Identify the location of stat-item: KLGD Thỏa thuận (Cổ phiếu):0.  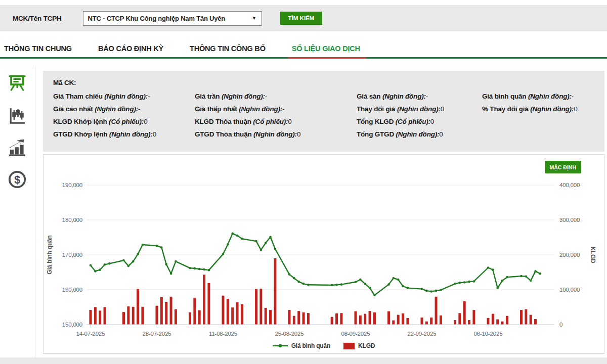
(276, 121).